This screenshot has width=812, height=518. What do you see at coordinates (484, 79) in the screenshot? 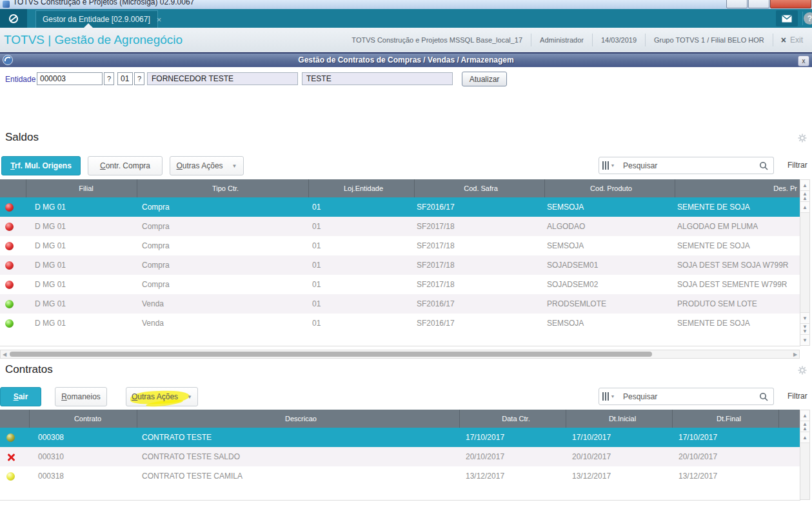
I see `atualizar-button: Atualizar` at bounding box center [484, 79].